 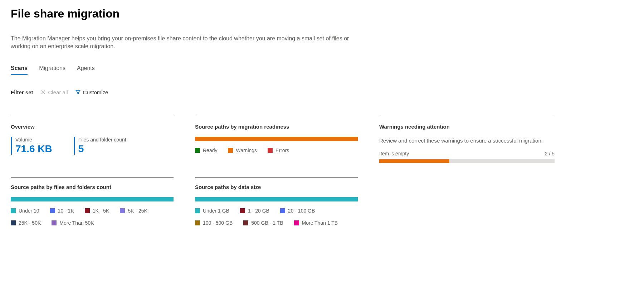 What do you see at coordinates (302, 211) in the screenshot?
I see `legend-20-100gb-label: 20 - 100 GB` at bounding box center [302, 211].